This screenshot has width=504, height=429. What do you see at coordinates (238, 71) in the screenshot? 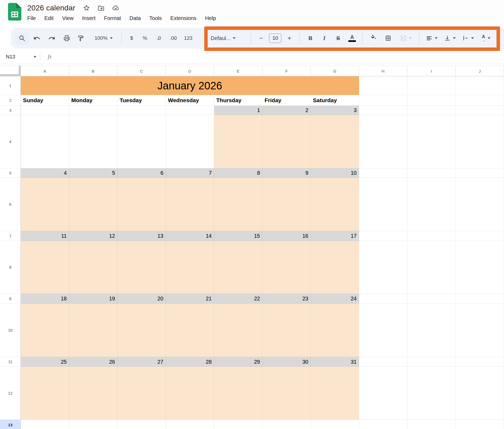
I see `column-header-e: E` at bounding box center [238, 71].